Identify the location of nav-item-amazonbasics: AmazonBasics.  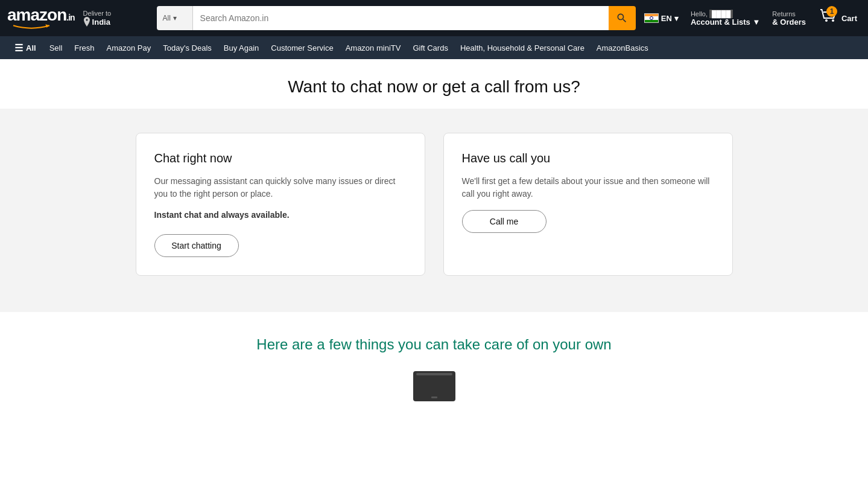
(622, 48).